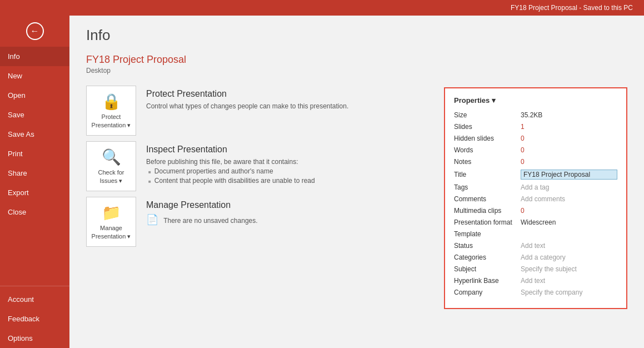  I want to click on list-item: Content that people with disabilities ar…, so click(232, 181).